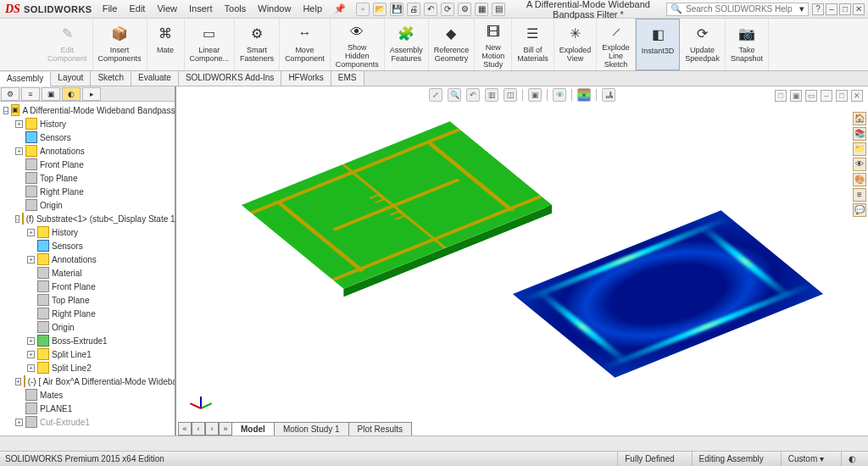 The height and width of the screenshot is (466, 868). I want to click on tp-props-icon: ≡, so click(860, 195).